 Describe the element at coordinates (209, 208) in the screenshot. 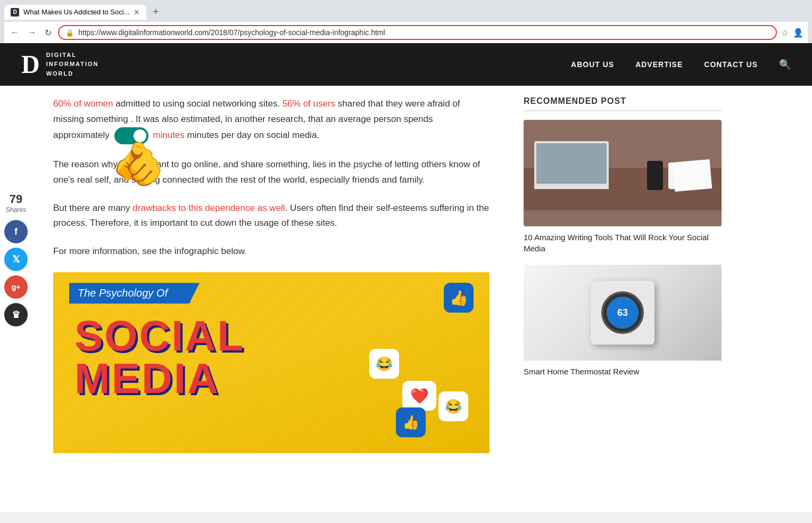

I see `dependence-link: drawbacks to this dependence as well` at that location.